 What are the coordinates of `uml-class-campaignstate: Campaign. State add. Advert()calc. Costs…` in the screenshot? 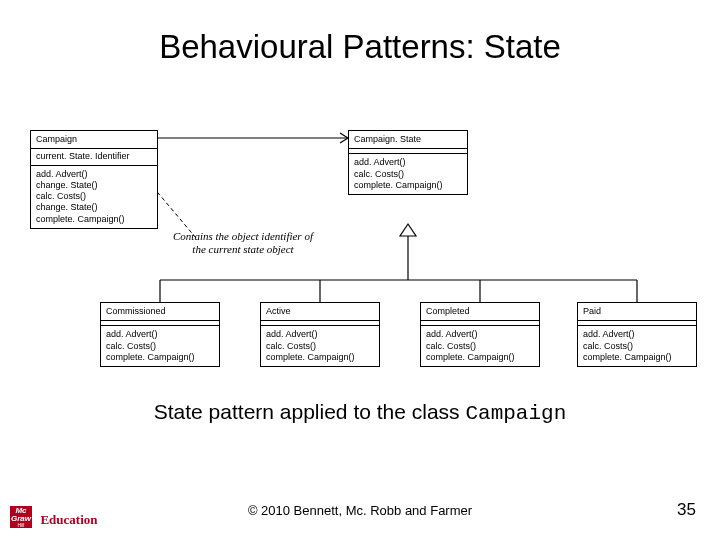 It's located at (408, 162).